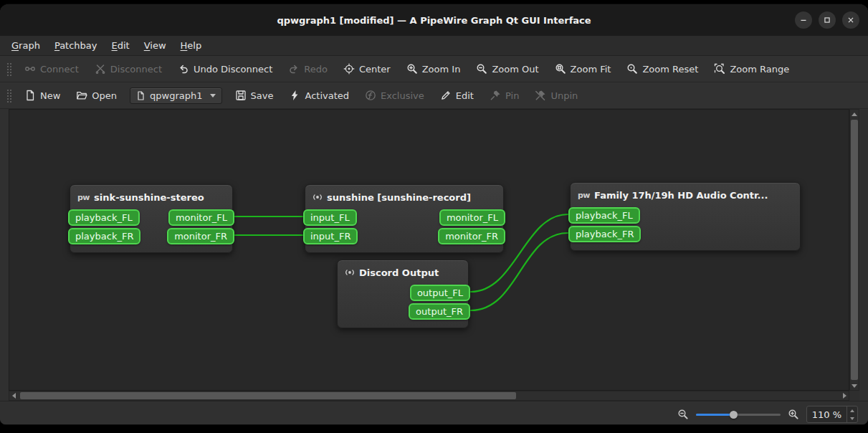 The image size is (868, 433). I want to click on zoom-slider-fill, so click(715, 414).